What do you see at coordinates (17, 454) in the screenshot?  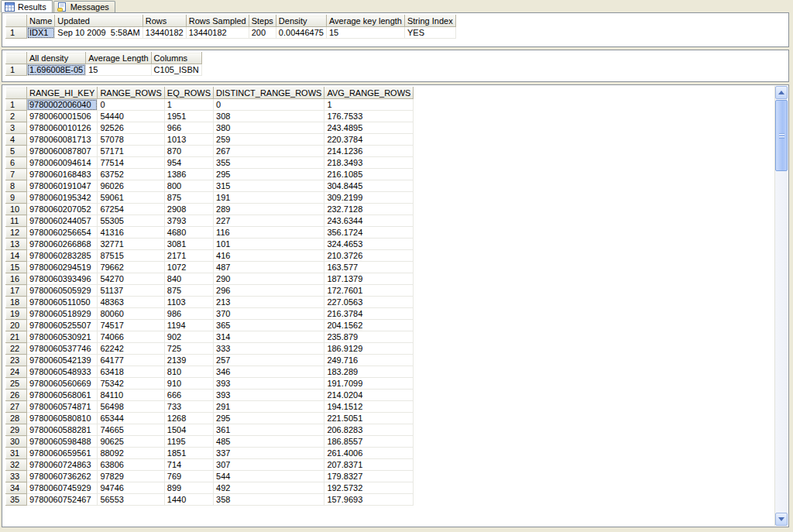 I see `row-header-cell: 31` at bounding box center [17, 454].